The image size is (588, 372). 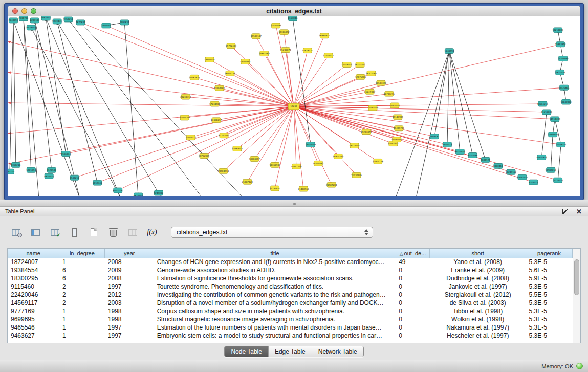 I want to click on graph-node: 12544093, so click(x=276, y=26).